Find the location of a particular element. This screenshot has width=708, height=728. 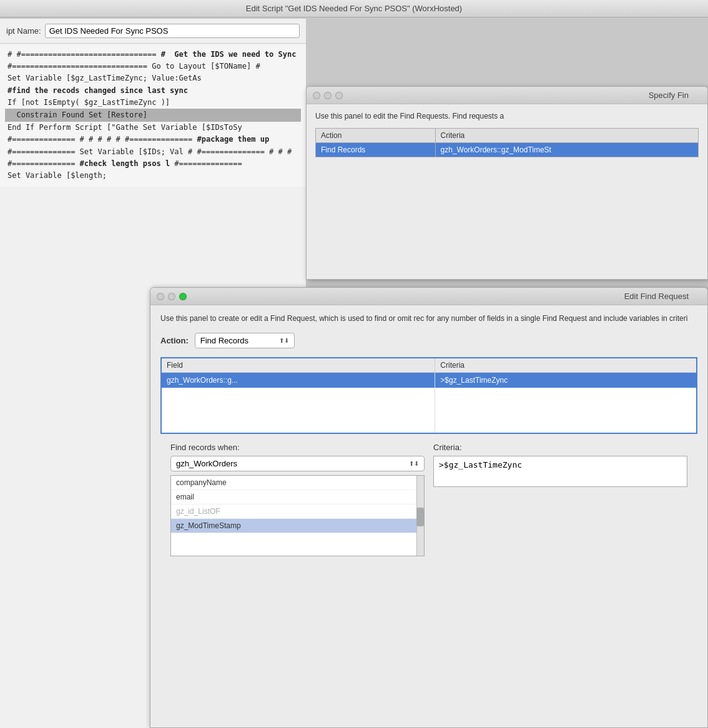

code-line: #check length psos l is located at coordinates (125, 164).